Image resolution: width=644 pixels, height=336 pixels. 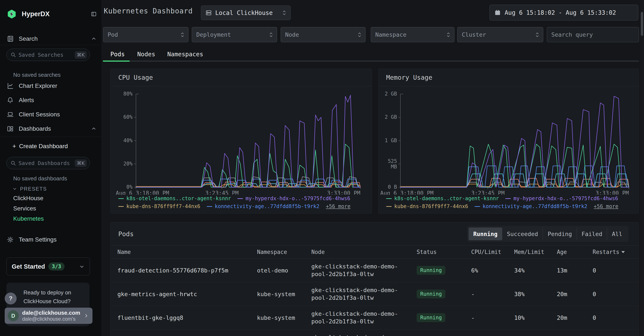 I want to click on saved-searches-input: ⌘K, so click(x=48, y=55).